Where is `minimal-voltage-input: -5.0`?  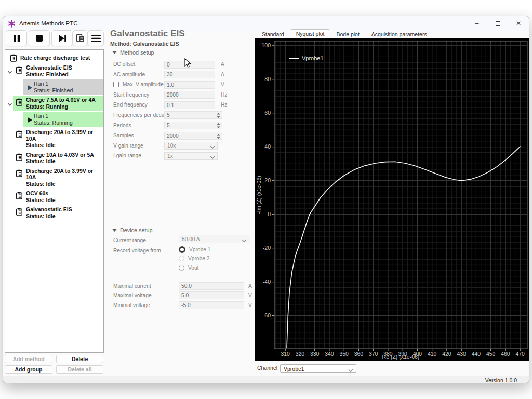 minimal-voltage-input: -5.0 is located at coordinates (211, 305).